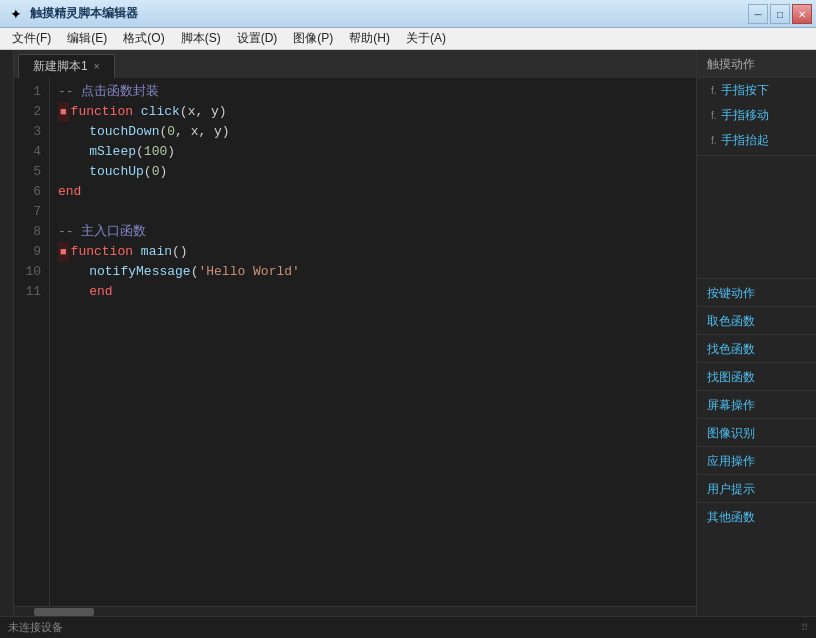  Describe the element at coordinates (714, 90) in the screenshot. I see `prefix-finger-down: f.` at that location.